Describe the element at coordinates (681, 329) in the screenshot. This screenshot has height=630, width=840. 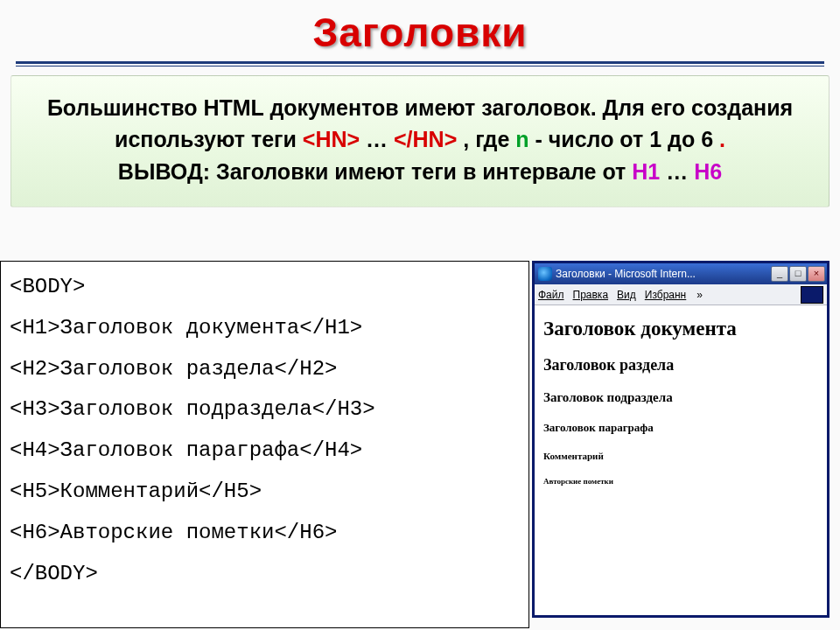
I see `rendered-h1: Заголовок документа` at that location.